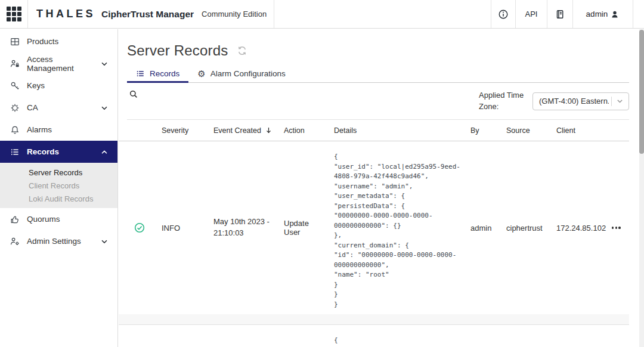 The width and height of the screenshot is (644, 347). I want to click on column-source: Source, so click(531, 131).